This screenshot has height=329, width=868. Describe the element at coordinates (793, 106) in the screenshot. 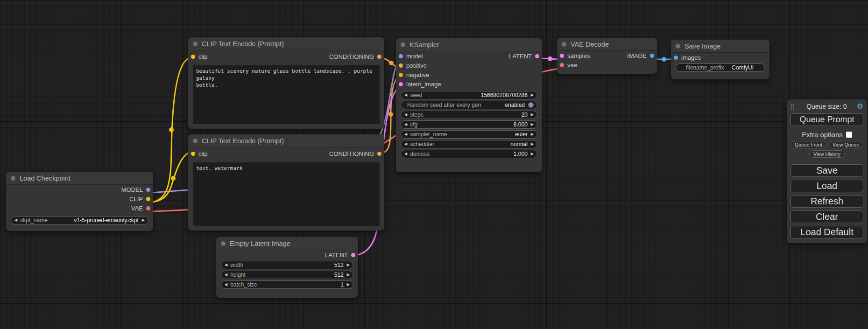

I see `drag-handle-icon` at that location.